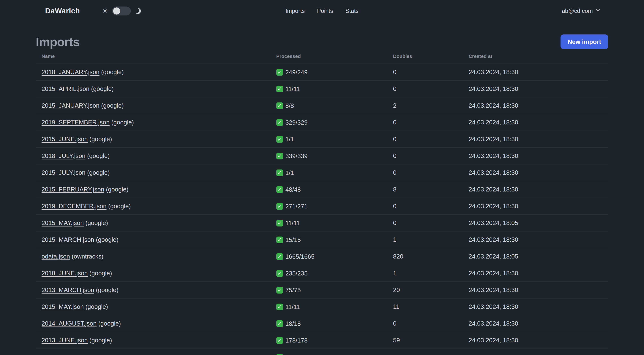 Image resolution: width=644 pixels, height=355 pixels. What do you see at coordinates (322, 324) in the screenshot?
I see `table-row: 2014_AUGUST.json (google)✓18/18024.03.20…` at bounding box center [322, 324].